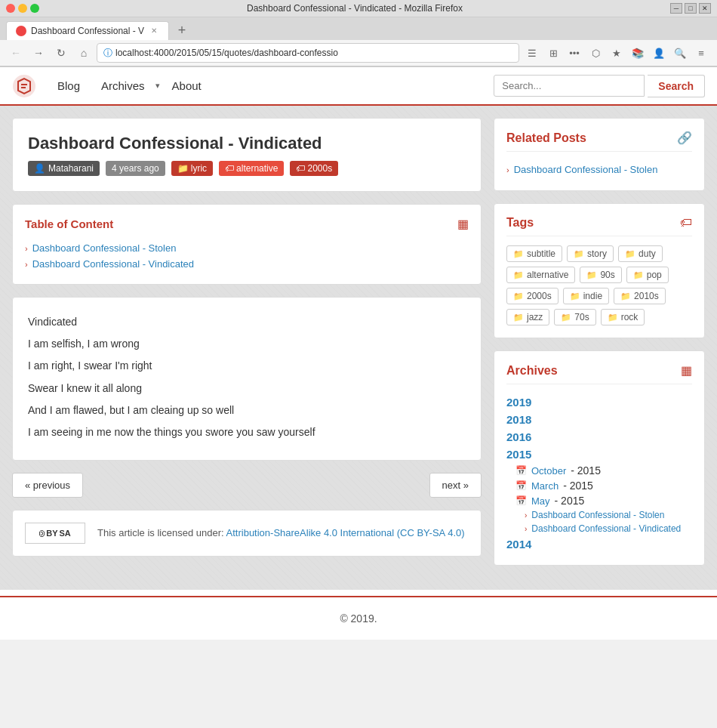  Describe the element at coordinates (532, 53) in the screenshot. I see `reader-view-icon: ☰` at that location.